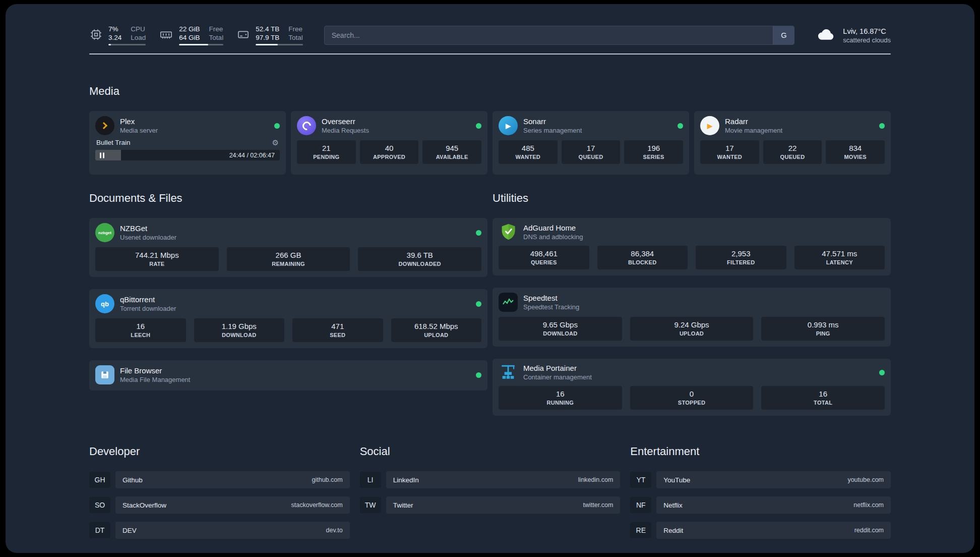  Describe the element at coordinates (102, 155) in the screenshot. I see `pause-icon` at that location.